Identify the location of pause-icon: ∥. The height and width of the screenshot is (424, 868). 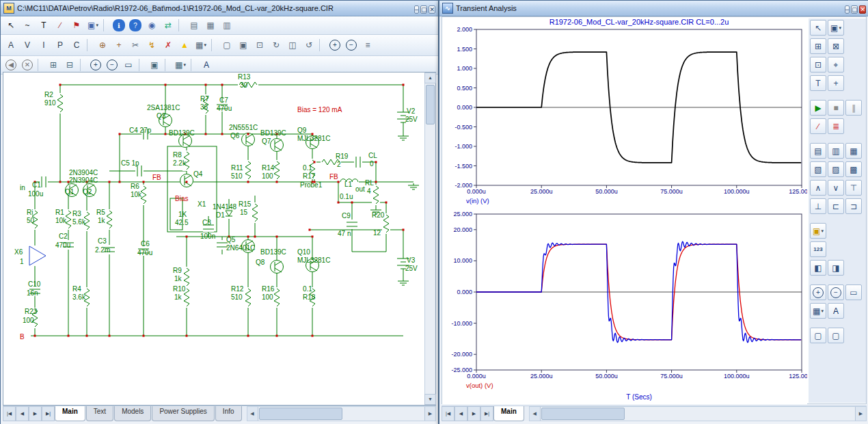
(854, 108).